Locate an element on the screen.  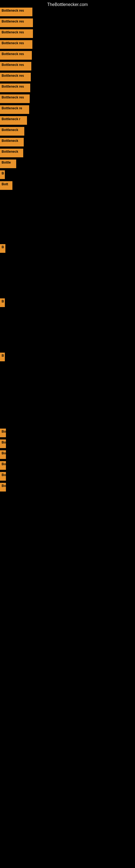
bottleneck-item-17: Bott is located at coordinates (6, 186).